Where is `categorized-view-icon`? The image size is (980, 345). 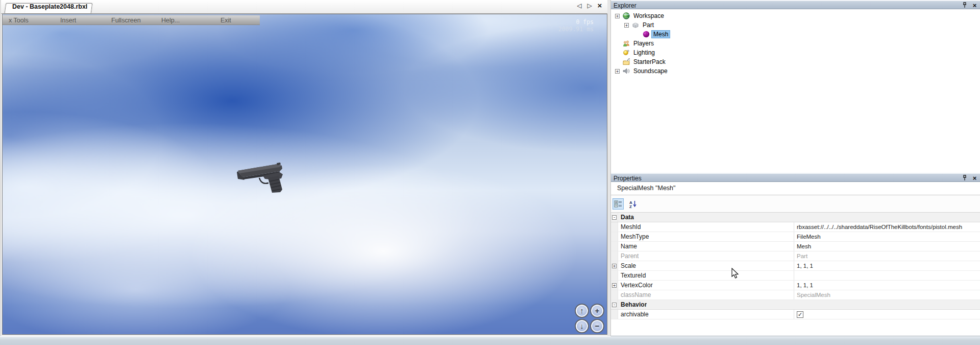 categorized-view-icon is located at coordinates (618, 204).